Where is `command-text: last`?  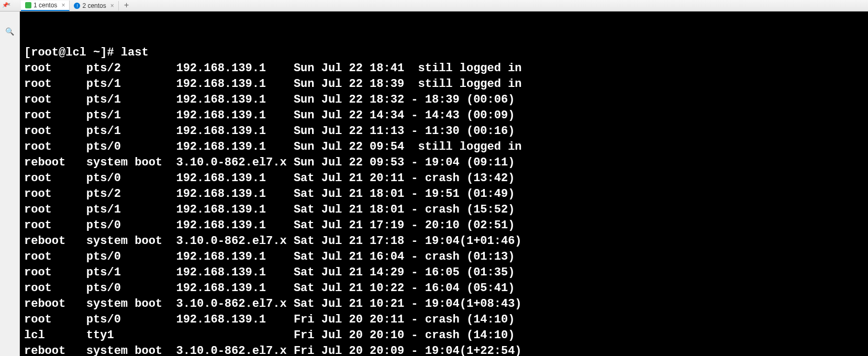 command-text: last is located at coordinates (135, 52).